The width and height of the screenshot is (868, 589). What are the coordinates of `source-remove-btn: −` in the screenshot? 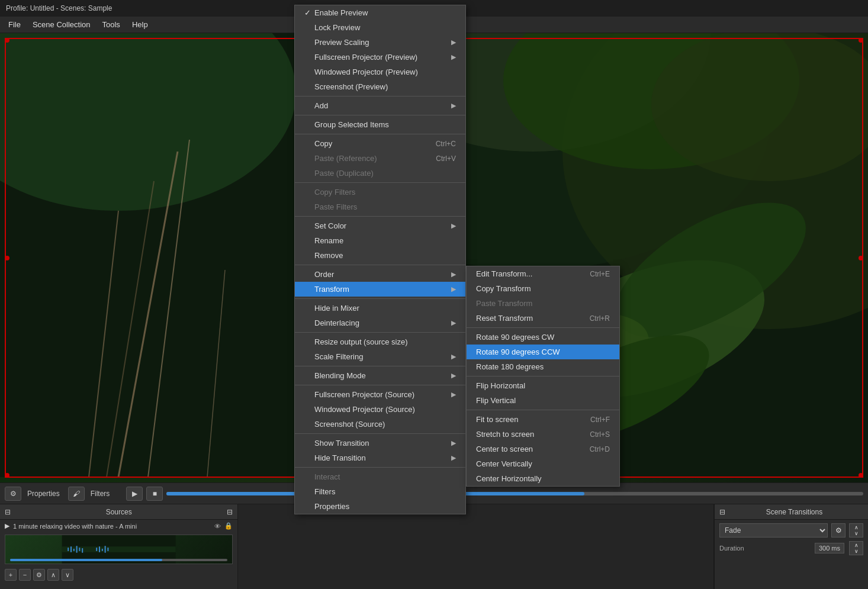 It's located at (25, 575).